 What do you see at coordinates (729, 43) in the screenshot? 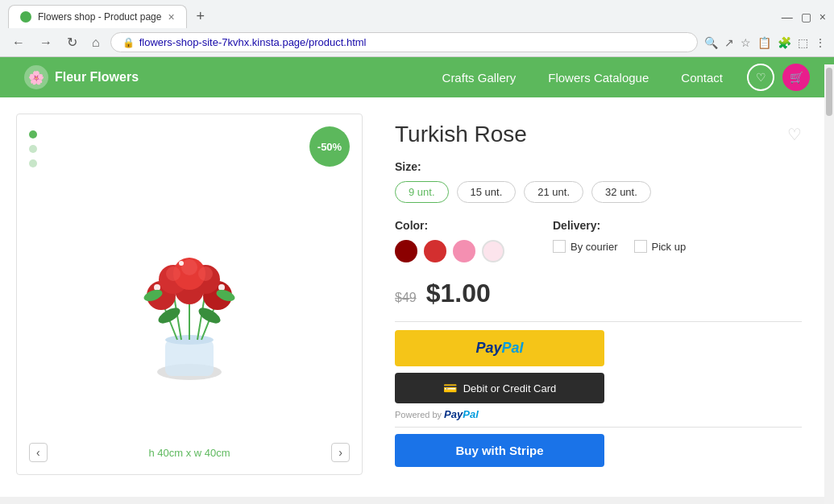
I see `share-icon: ↗` at bounding box center [729, 43].